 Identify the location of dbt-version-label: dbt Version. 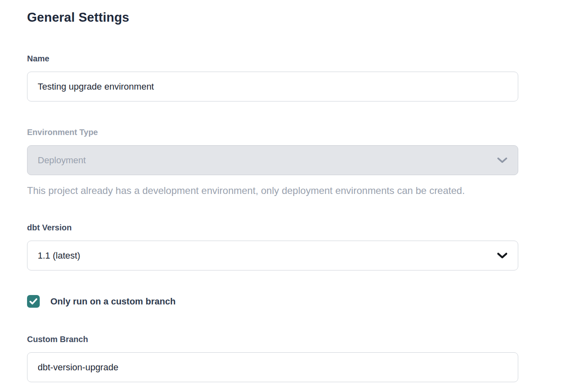
(273, 228).